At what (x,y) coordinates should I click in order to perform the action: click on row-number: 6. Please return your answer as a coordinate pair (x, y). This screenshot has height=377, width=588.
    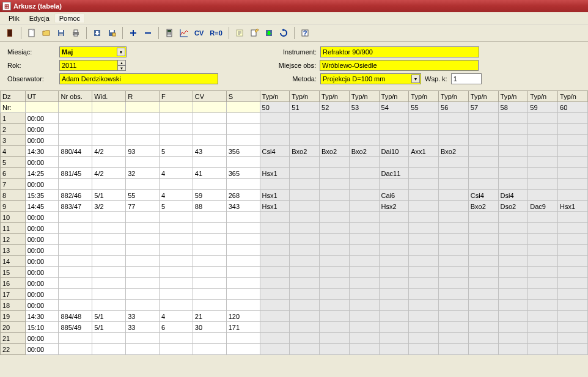
    Looking at the image, I should click on (13, 174).